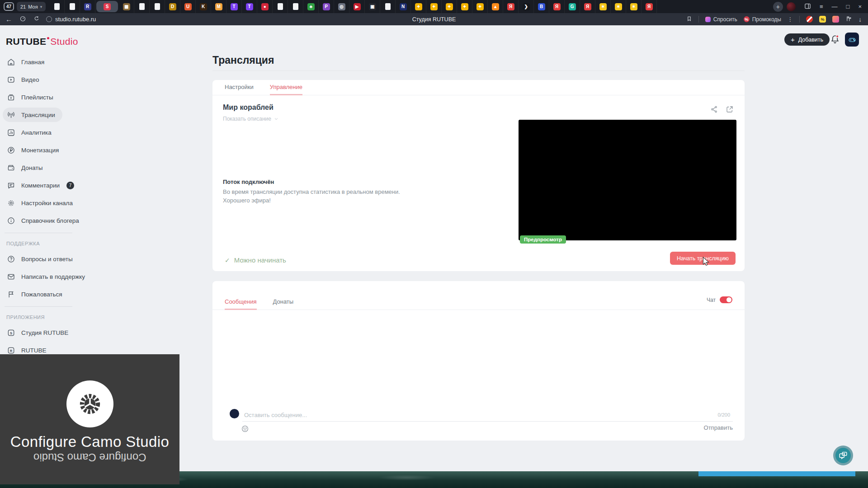  What do you see at coordinates (37, 19) in the screenshot?
I see `refresh-button` at bounding box center [37, 19].